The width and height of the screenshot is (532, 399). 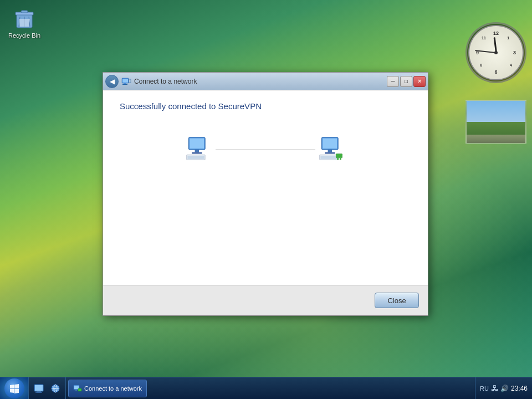 I want to click on clock-4: 4, so click(x=511, y=65).